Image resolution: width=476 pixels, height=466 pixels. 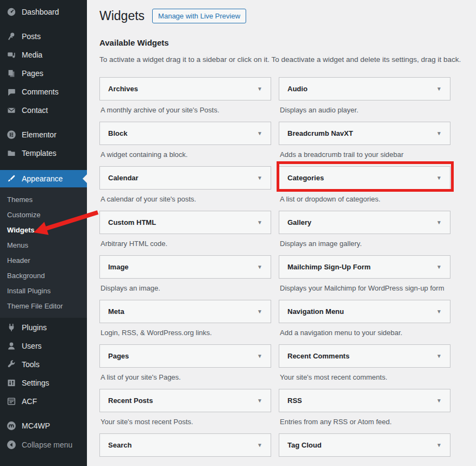 What do you see at coordinates (185, 229) in the screenshot?
I see `widget-cell: Custom HTML ▼ Arbitrary HTML code.` at bounding box center [185, 229].